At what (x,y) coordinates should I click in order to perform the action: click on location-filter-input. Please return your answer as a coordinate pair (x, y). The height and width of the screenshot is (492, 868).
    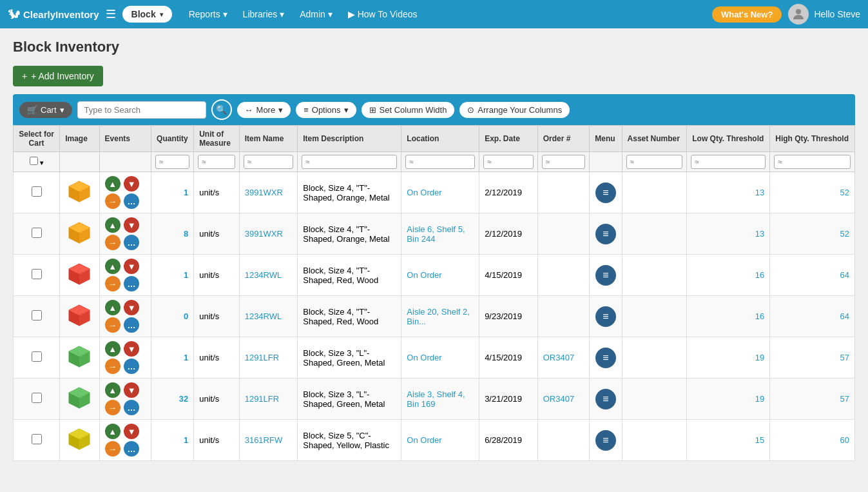
    Looking at the image, I should click on (440, 162).